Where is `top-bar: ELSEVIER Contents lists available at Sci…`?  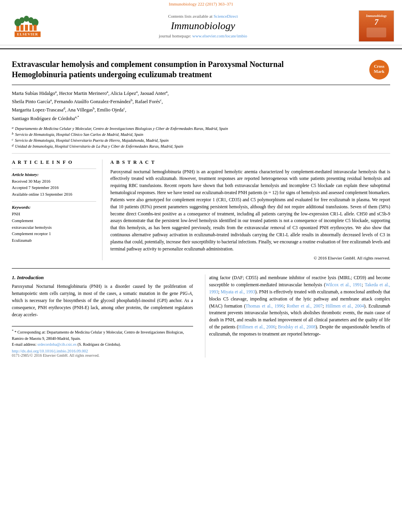
top-bar: ELSEVIER Contents lists available at Sci… is located at coordinates (201, 26).